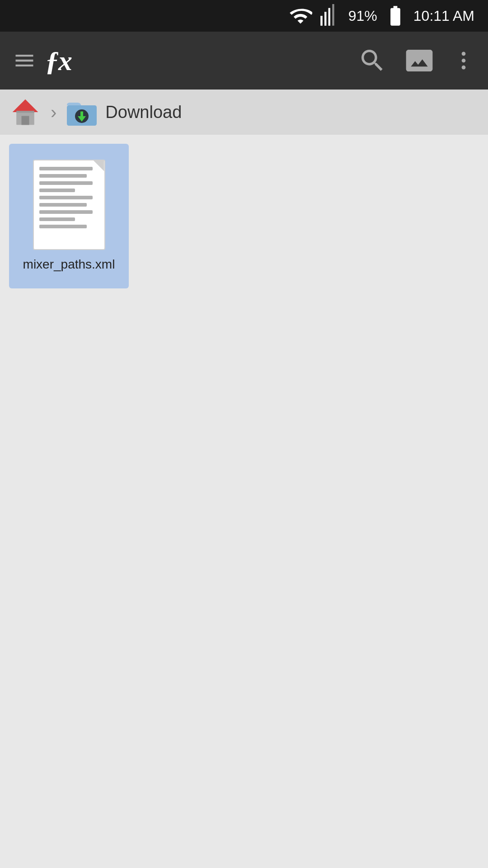 This screenshot has width=488, height=868. What do you see at coordinates (417, 61) in the screenshot?
I see `app-bar-actions` at bounding box center [417, 61].